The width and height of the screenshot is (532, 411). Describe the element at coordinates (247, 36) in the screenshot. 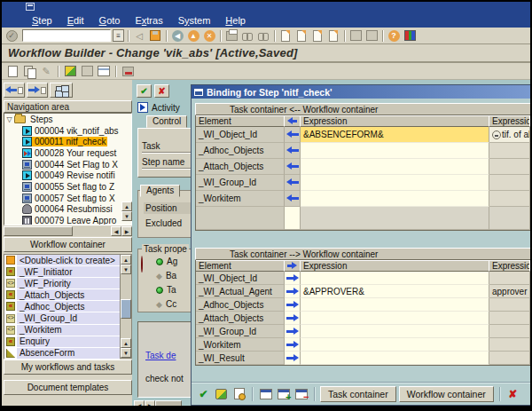

I see `find-icon` at that location.